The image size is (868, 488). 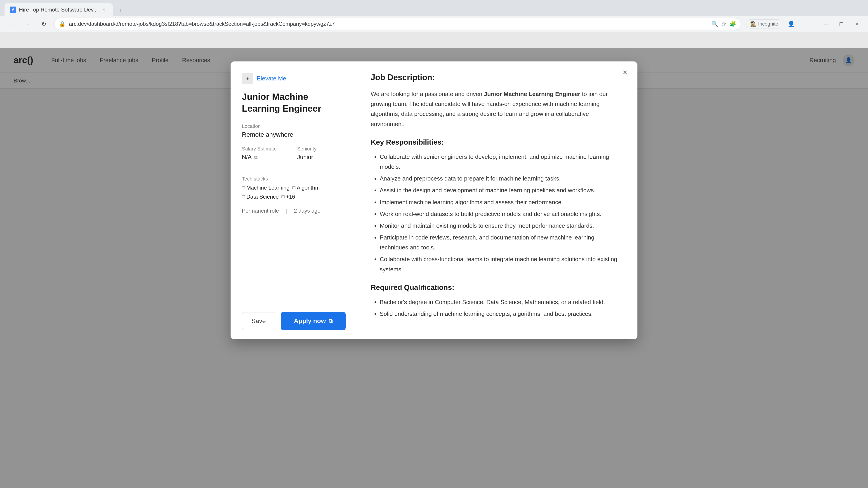 What do you see at coordinates (294, 192) in the screenshot?
I see `tech-tags: Machine Learning Algorithm Data Science …` at bounding box center [294, 192].